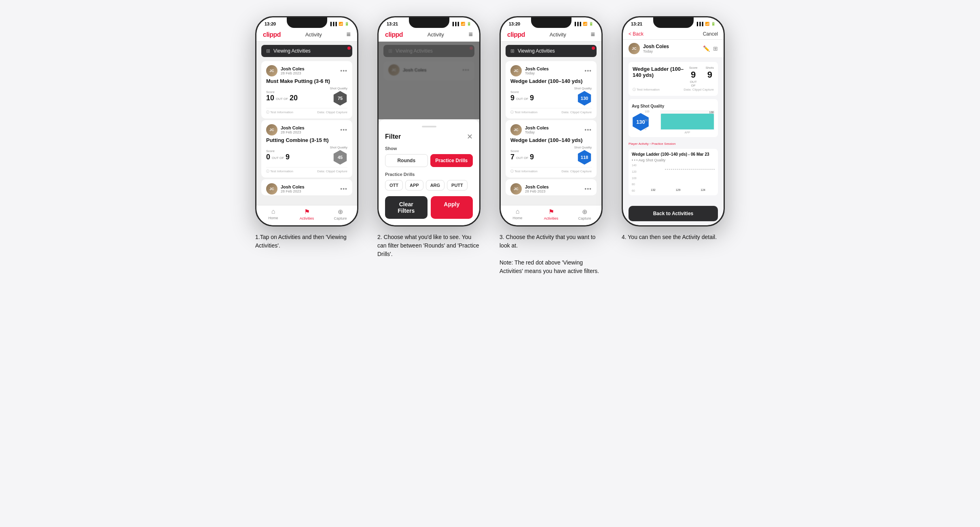 The height and width of the screenshot is (527, 980). I want to click on drill-title-4: Wedge Ladder (100–140 yds), so click(659, 72).